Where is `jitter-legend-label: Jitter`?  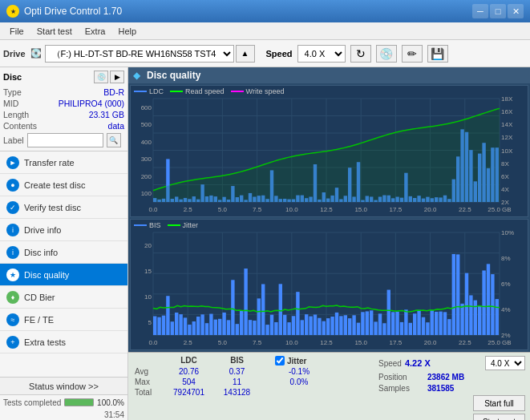
jitter-legend-label: Jitter is located at coordinates (191, 225).